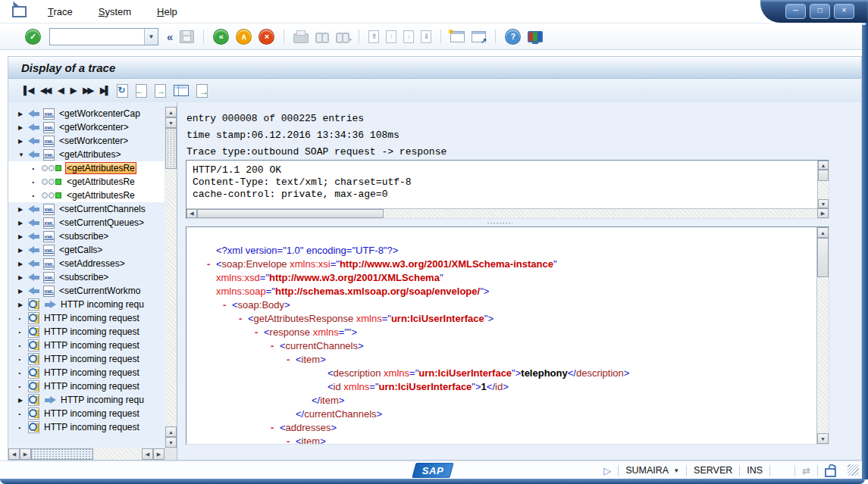 The image size is (868, 484). I want to click on tree-vertical-scrollbar: ▲ ▼ ▲ ▼, so click(171, 277).